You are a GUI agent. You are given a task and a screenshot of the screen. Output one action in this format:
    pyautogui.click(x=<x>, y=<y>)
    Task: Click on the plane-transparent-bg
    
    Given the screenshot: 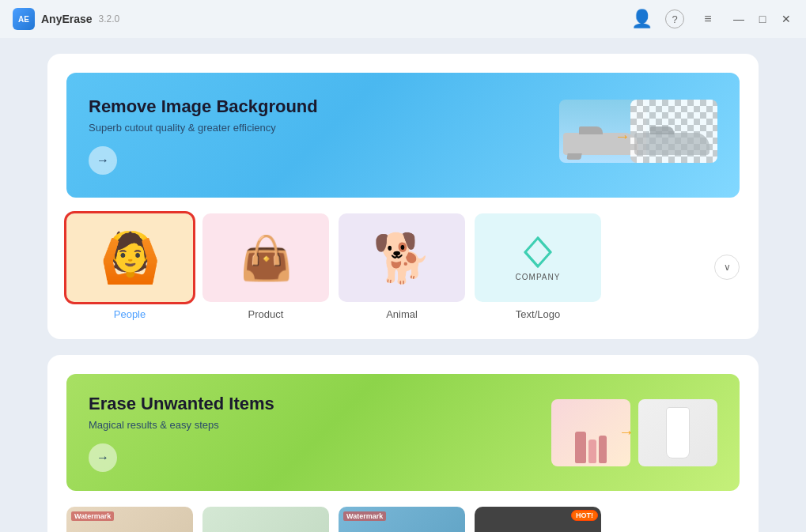 What is the action you would take?
    pyautogui.click(x=674, y=131)
    